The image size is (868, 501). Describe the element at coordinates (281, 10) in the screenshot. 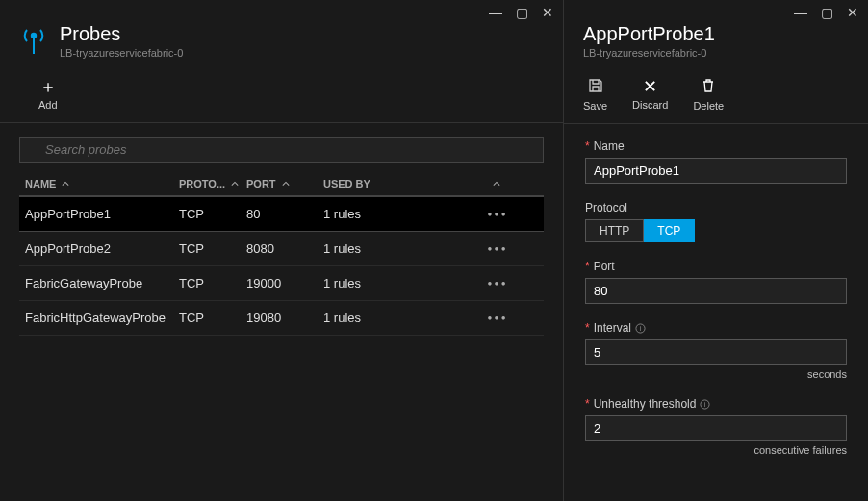

I see `window-controls-left: — ▢ ✕` at that location.